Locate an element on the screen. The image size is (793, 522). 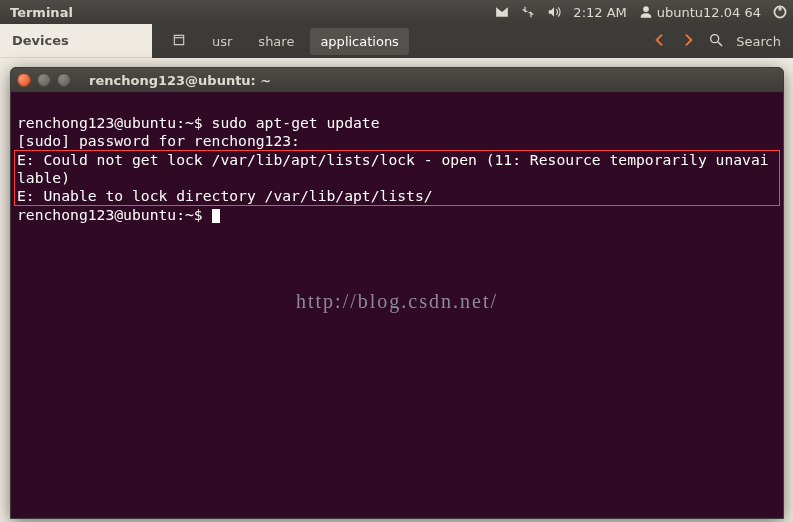
cursor is located at coordinates (216, 216).